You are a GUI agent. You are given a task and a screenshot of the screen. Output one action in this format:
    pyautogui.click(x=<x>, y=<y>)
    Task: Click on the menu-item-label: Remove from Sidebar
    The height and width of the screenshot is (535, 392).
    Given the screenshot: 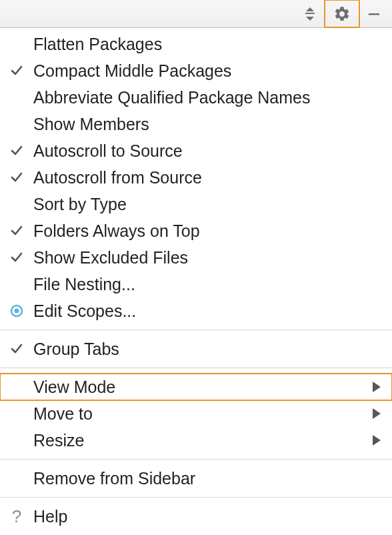 What is the action you would take?
    pyautogui.click(x=202, y=479)
    